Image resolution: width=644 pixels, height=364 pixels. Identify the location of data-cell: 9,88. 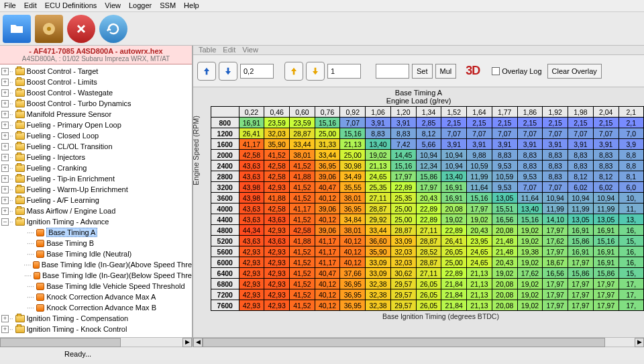
(480, 155).